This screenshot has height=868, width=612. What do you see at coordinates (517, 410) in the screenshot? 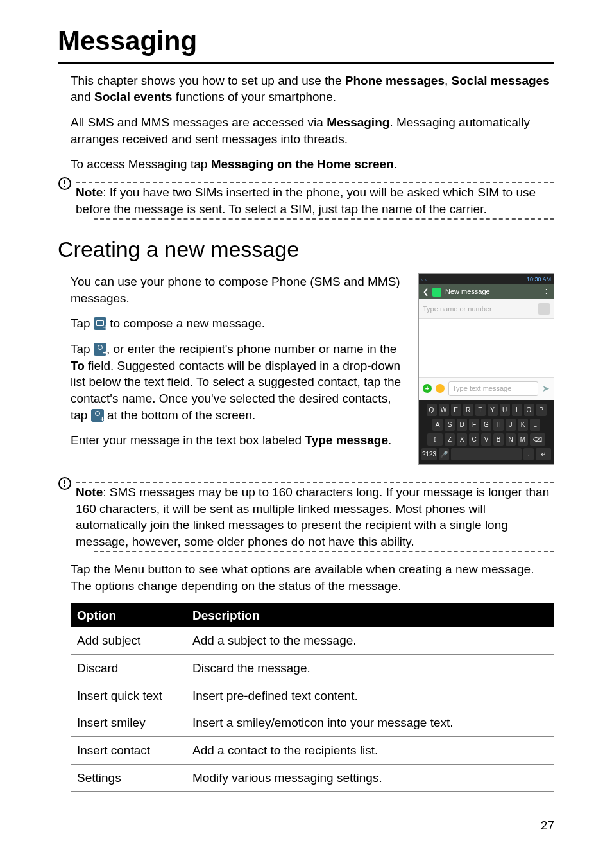
I see `keyboard-key: I` at bounding box center [517, 410].